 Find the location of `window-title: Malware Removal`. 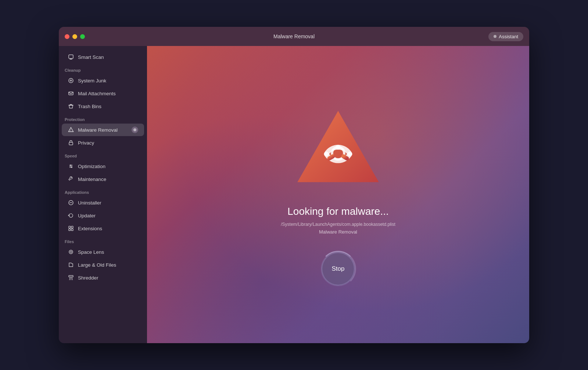

window-title: Malware Removal is located at coordinates (294, 36).